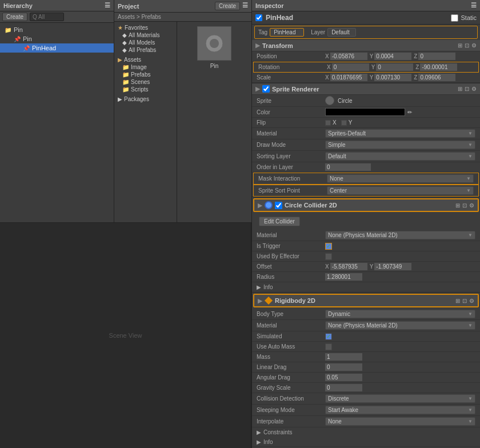 This screenshot has height=448, width=480. What do you see at coordinates (393, 56) in the screenshot?
I see `position-y-input` at bounding box center [393, 56].